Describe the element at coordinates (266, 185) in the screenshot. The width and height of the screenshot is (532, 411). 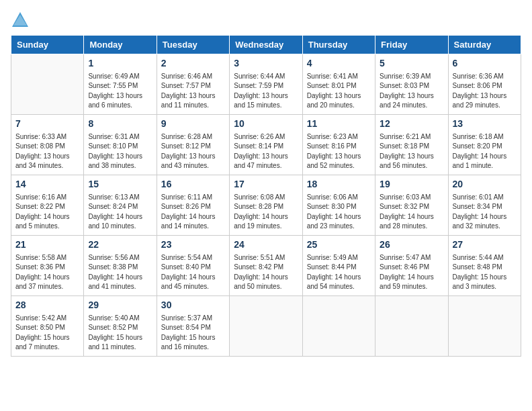
I see `day-number: 17` at that location.